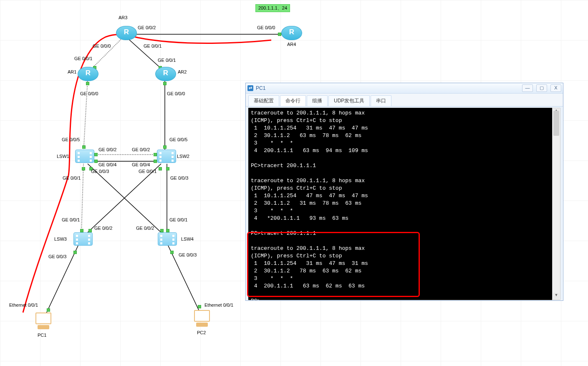  I want to click on pc2-node, so click(202, 320).